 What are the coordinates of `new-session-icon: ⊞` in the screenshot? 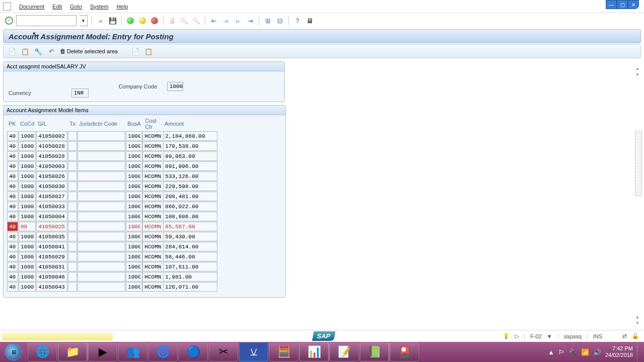 It's located at (268, 21).